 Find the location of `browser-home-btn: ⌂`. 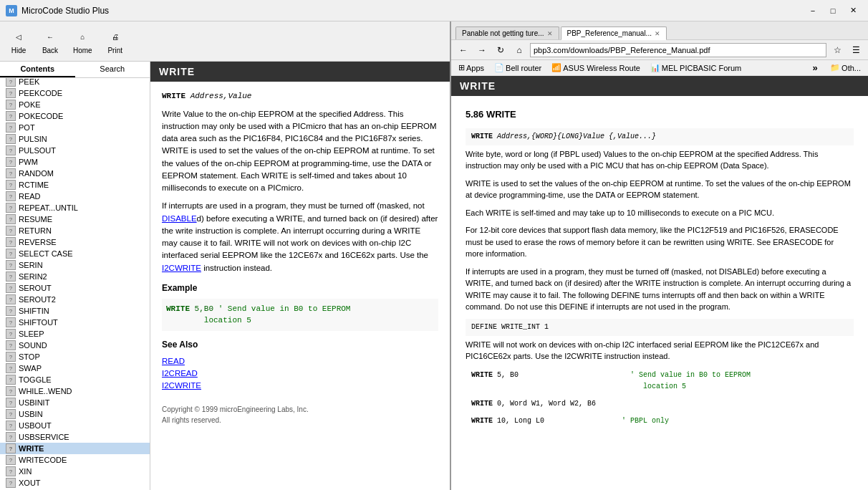

browser-home-btn: ⌂ is located at coordinates (519, 50).